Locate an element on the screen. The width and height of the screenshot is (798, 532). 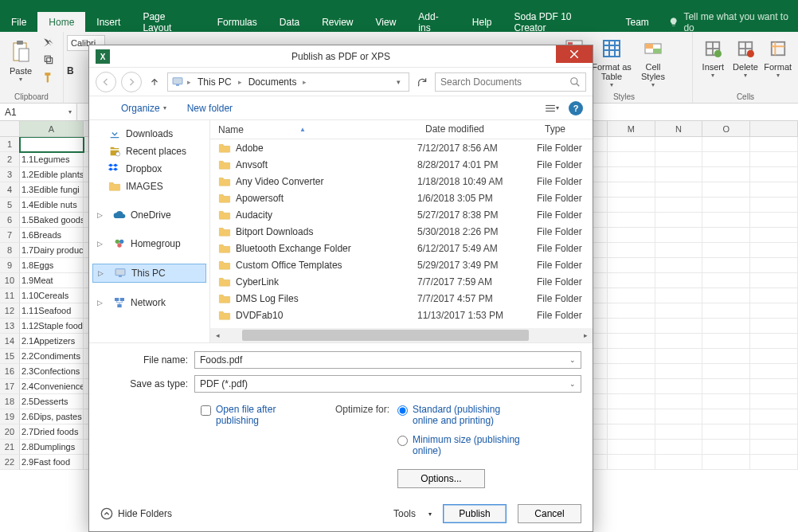
cell: 2.3Confections is located at coordinates (52, 371).